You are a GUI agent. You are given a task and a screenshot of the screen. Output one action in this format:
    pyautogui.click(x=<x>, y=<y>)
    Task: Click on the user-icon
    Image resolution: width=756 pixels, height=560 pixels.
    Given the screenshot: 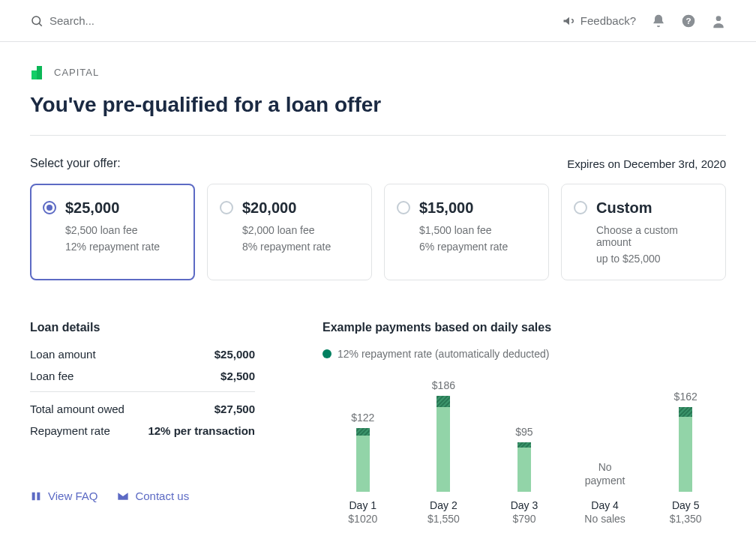 What is the action you would take?
    pyautogui.click(x=718, y=21)
    